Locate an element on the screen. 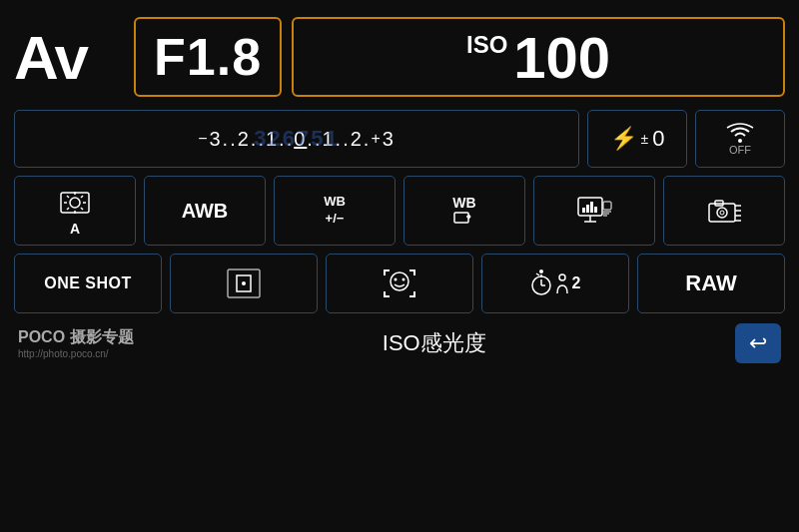  self-timer-value: 2 is located at coordinates (577, 283).